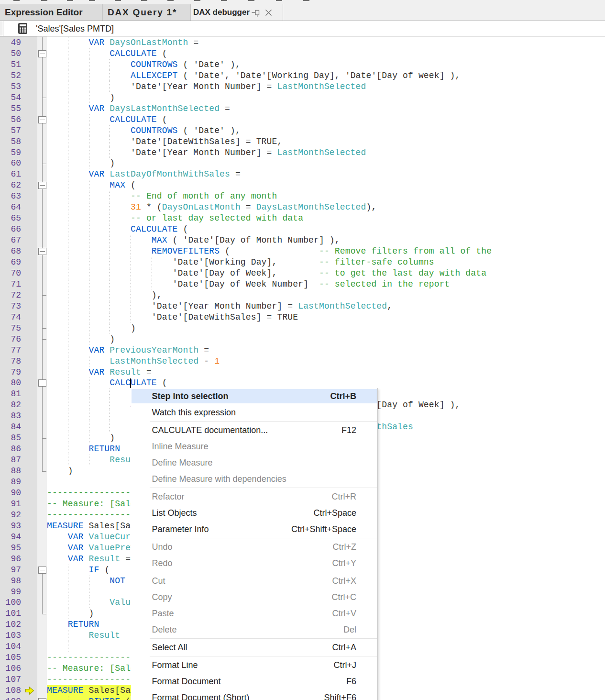 This screenshot has width=605, height=700. I want to click on code-line: 67 MAX ( 'Date'[Day of Month Number] ),, so click(302, 240).